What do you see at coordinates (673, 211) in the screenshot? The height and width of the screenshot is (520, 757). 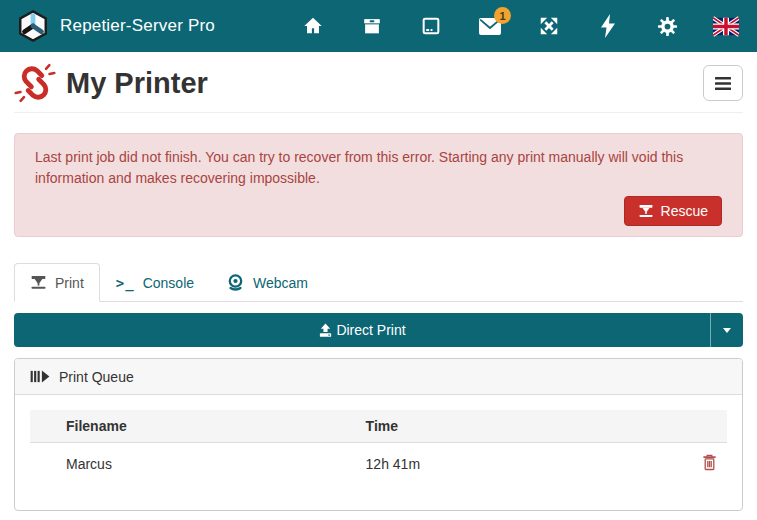 I see `rescue-button: Rescue` at bounding box center [673, 211].